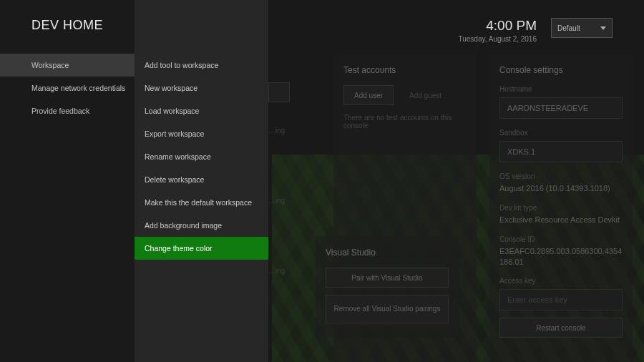 Image resolution: width=644 pixels, height=362 pixels. I want to click on devkit-type-label: Dev kit type, so click(561, 207).